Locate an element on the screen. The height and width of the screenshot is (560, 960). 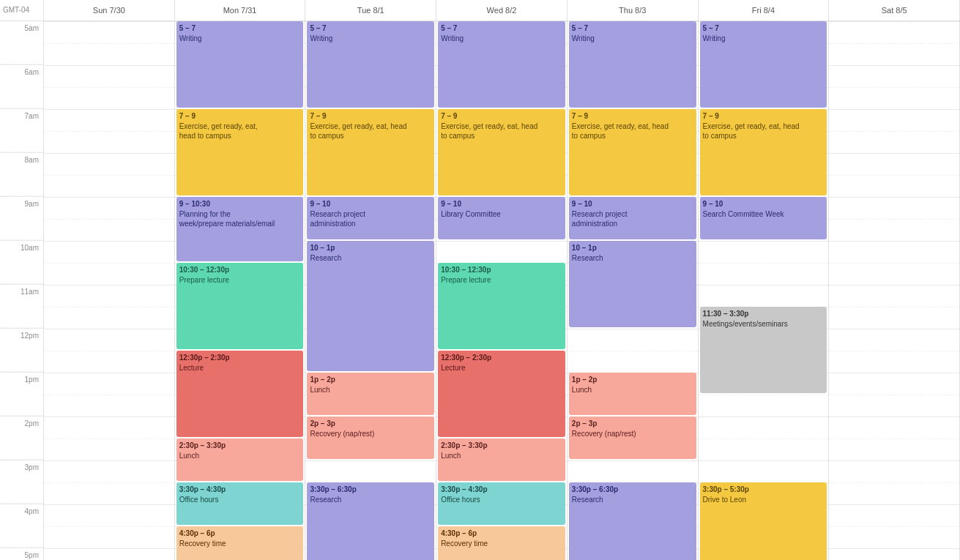
time-5am: 5am is located at coordinates (22, 43).